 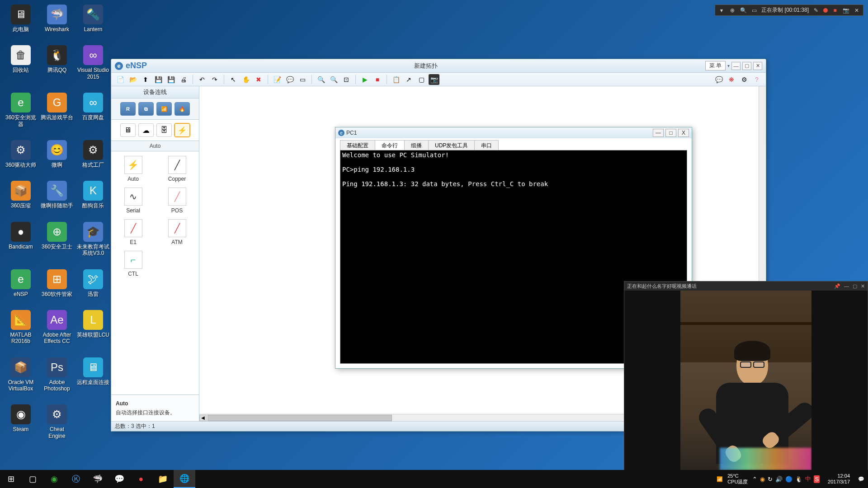 I want to click on task-wireshark: 🦈, so click(x=98, y=479).